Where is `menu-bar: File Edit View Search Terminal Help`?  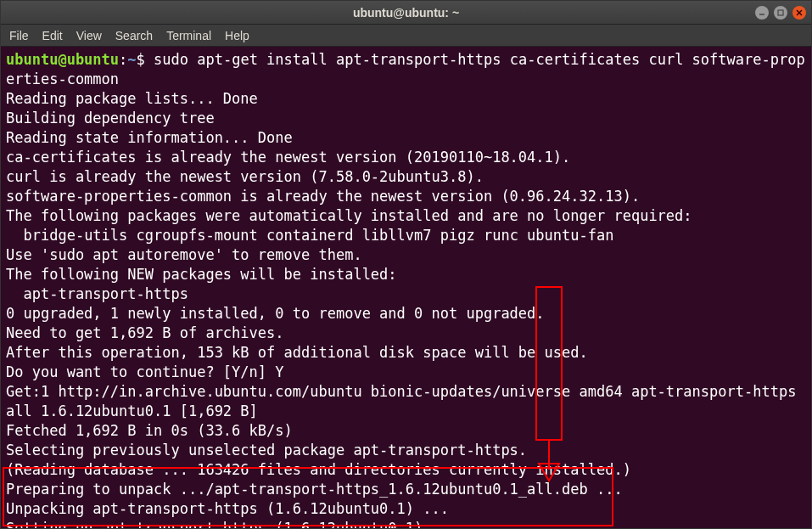
menu-bar: File Edit View Search Terminal Help is located at coordinates (406, 36).